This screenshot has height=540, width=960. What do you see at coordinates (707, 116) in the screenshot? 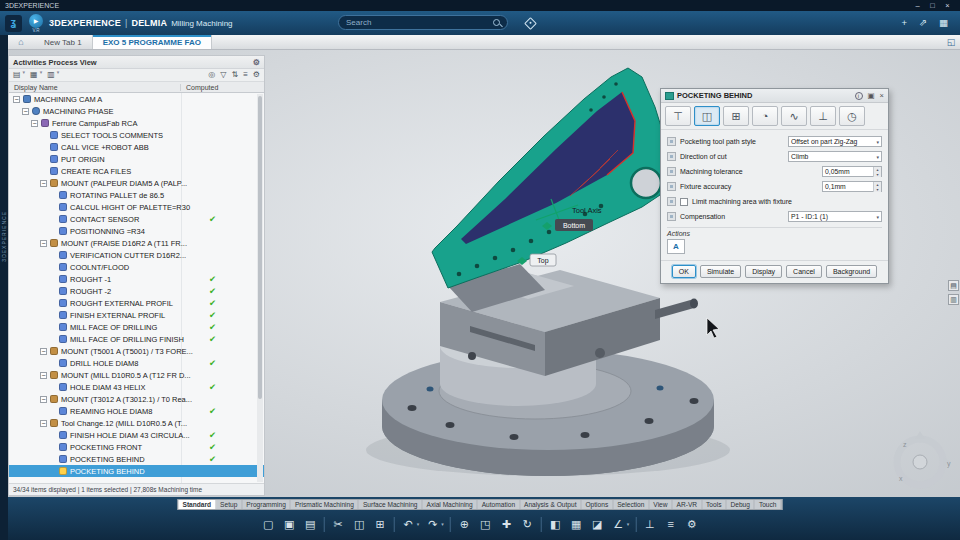
I see `geometry-tab-icon: ◫` at bounding box center [707, 116].